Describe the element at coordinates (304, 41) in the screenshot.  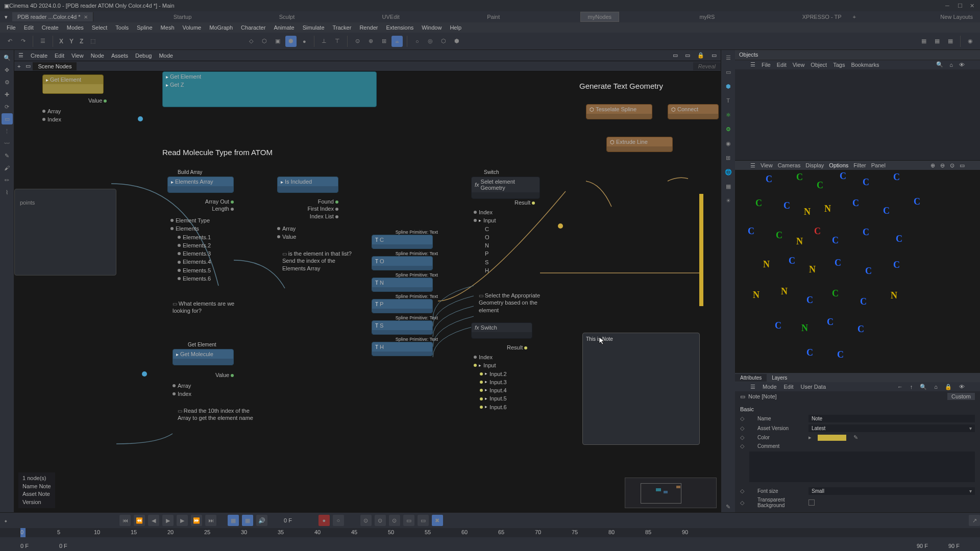
I see `sphere-icon: ●` at that location.